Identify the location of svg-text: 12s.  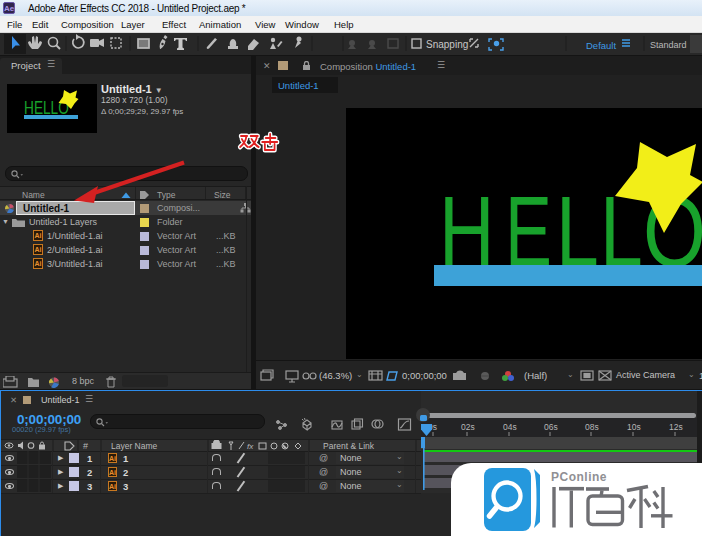
(676, 427).